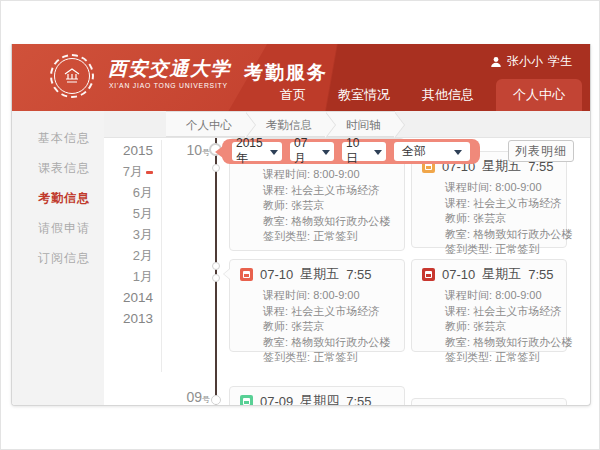 Image resolution: width=600 pixels, height=450 pixels. What do you see at coordinates (58, 258) in the screenshot?
I see `sidebar-item-subscription: 订阅信息` at bounding box center [58, 258].